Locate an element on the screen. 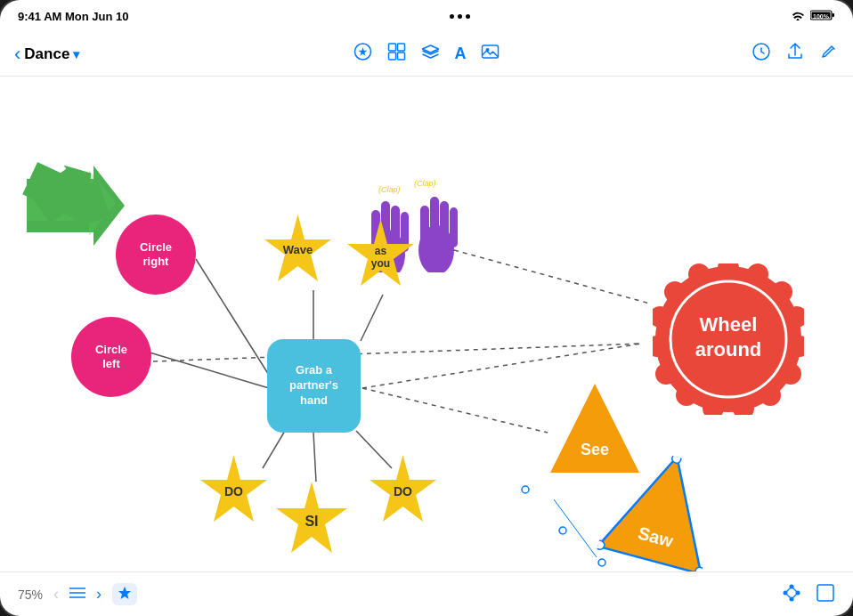 Image resolution: width=853 pixels, height=616 pixels. wifi-icon is located at coordinates (798, 16).